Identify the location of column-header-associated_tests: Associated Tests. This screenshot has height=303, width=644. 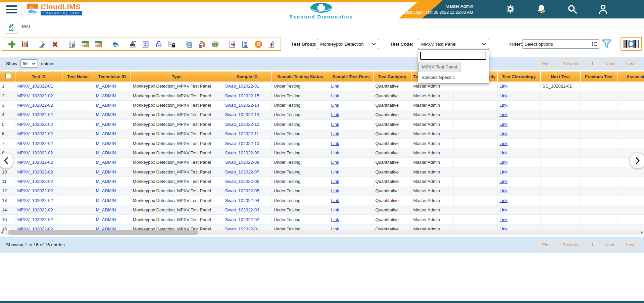
(631, 77).